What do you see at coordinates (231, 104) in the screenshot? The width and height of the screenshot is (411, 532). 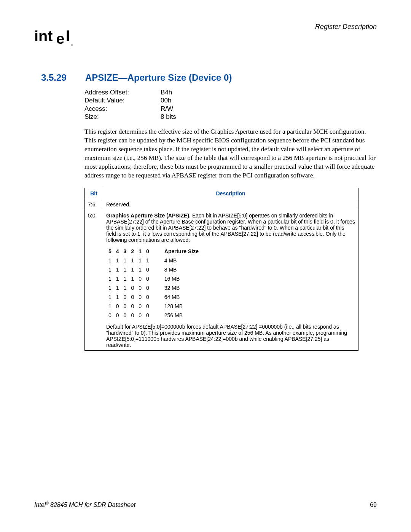 I see `register-meta: Address Offset: B4h Default Value: 00h A…` at bounding box center [231, 104].